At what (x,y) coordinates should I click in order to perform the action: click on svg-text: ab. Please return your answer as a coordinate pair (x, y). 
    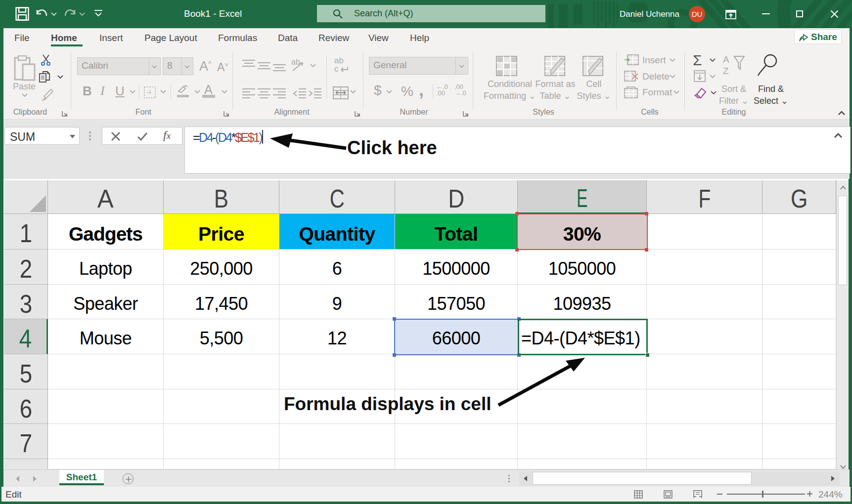
    Looking at the image, I should click on (296, 62).